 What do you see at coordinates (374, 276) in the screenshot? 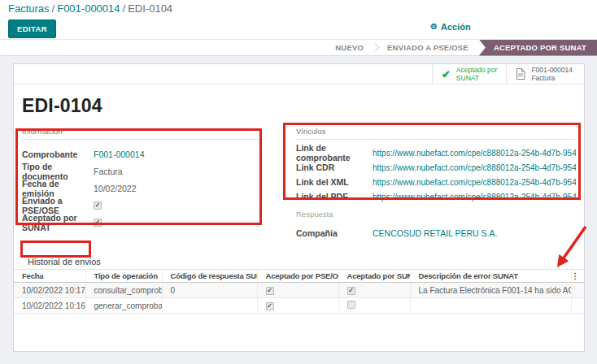
I see `column-header-sunat: Aceptado por SUNAT` at bounding box center [374, 276].